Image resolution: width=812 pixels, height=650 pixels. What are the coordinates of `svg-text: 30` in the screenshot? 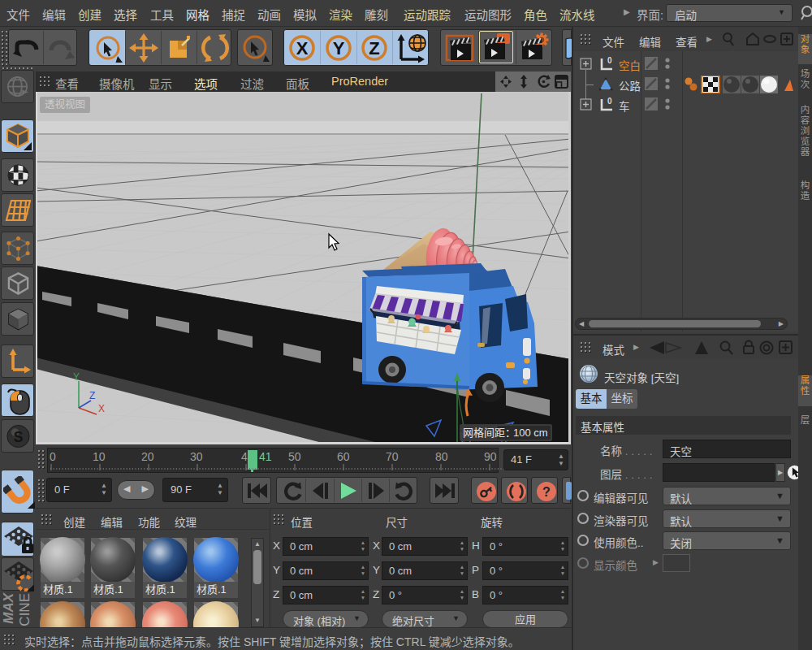 It's located at (197, 457).